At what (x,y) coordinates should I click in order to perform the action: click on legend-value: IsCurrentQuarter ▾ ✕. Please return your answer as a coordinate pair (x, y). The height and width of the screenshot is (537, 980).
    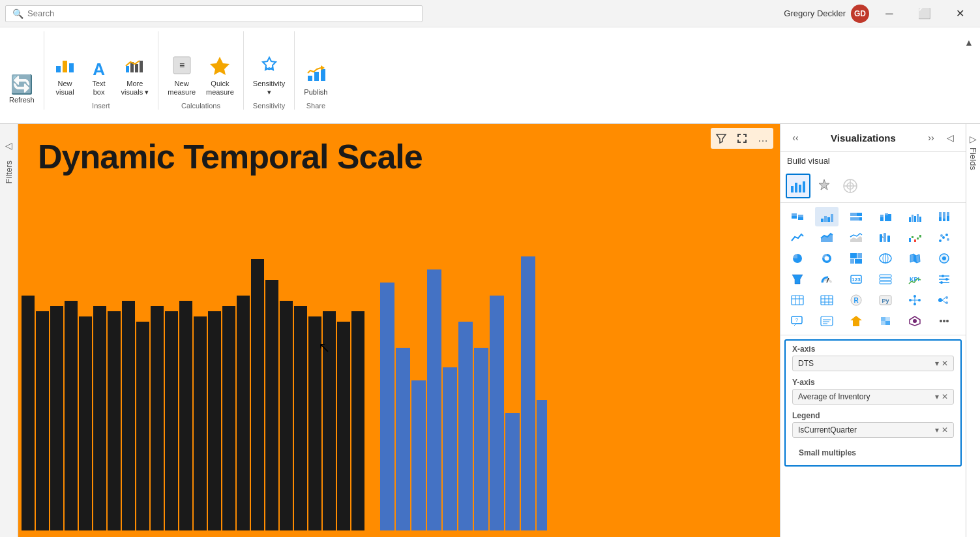
    Looking at the image, I should click on (873, 430).